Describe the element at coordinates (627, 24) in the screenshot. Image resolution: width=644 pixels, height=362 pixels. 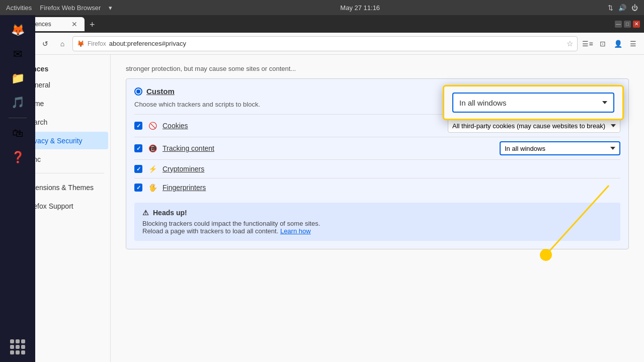
I see `maximize-button: □` at that location.